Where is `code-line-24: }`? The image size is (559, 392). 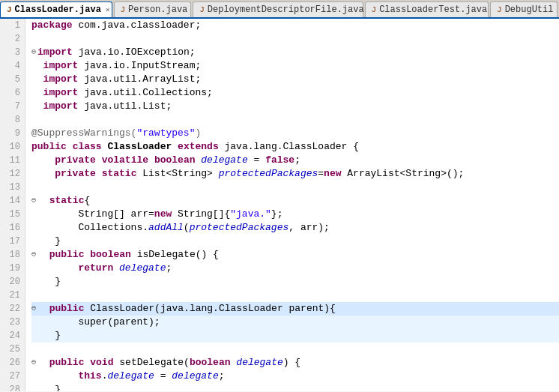
code-line-24: } is located at coordinates (295, 336).